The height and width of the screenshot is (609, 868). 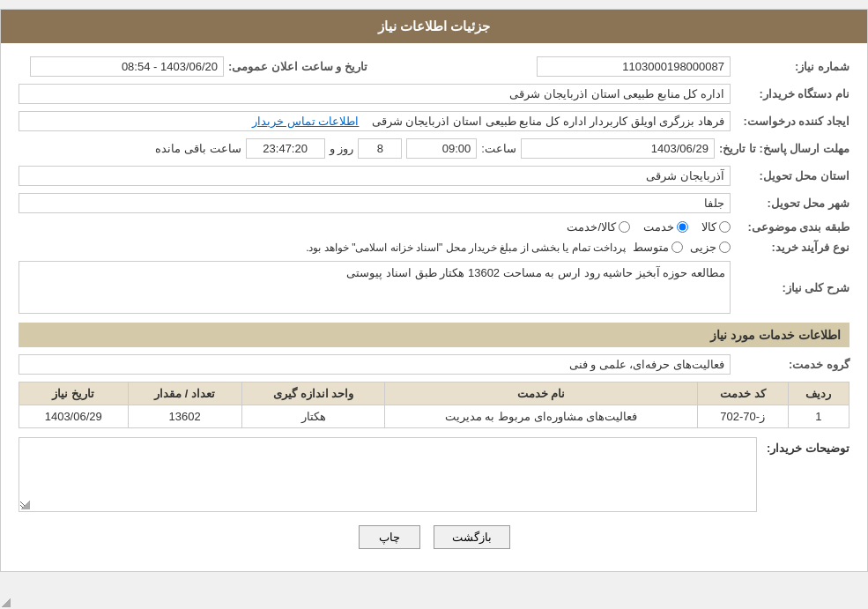 What do you see at coordinates (380, 148) in the screenshot?
I see `remaining-days: 8` at bounding box center [380, 148].